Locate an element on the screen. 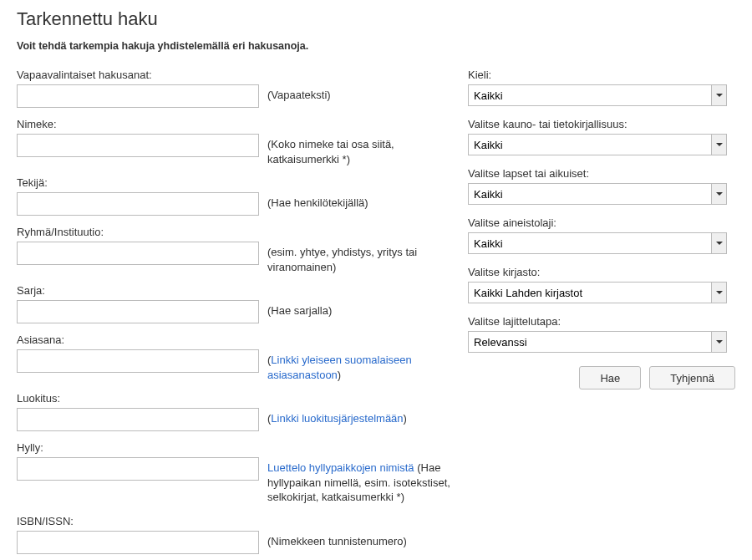  author-hint: (Hae henkilötekijällä) is located at coordinates (359, 201).